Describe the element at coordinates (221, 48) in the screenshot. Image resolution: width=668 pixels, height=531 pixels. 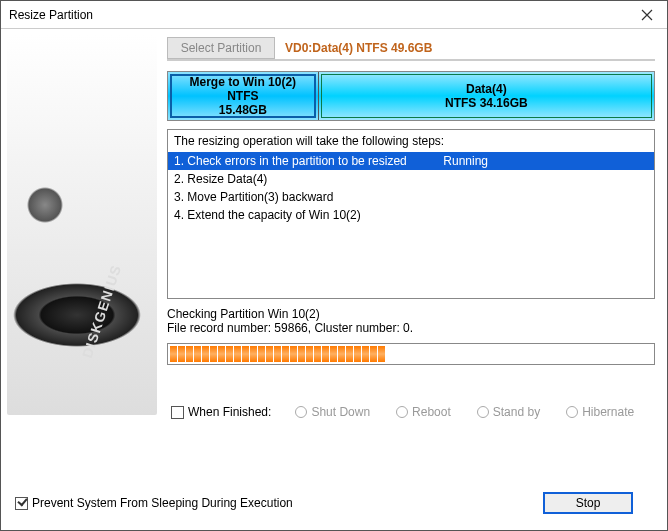
I see `select-partition-button: Select Partition` at that location.